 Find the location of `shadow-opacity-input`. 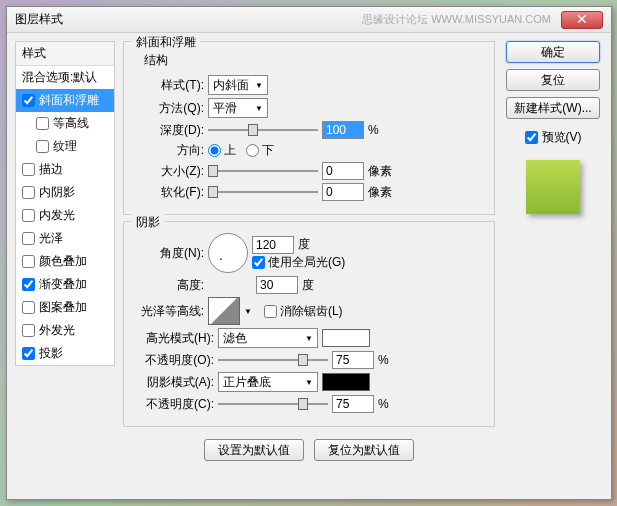

shadow-opacity-input is located at coordinates (353, 404).